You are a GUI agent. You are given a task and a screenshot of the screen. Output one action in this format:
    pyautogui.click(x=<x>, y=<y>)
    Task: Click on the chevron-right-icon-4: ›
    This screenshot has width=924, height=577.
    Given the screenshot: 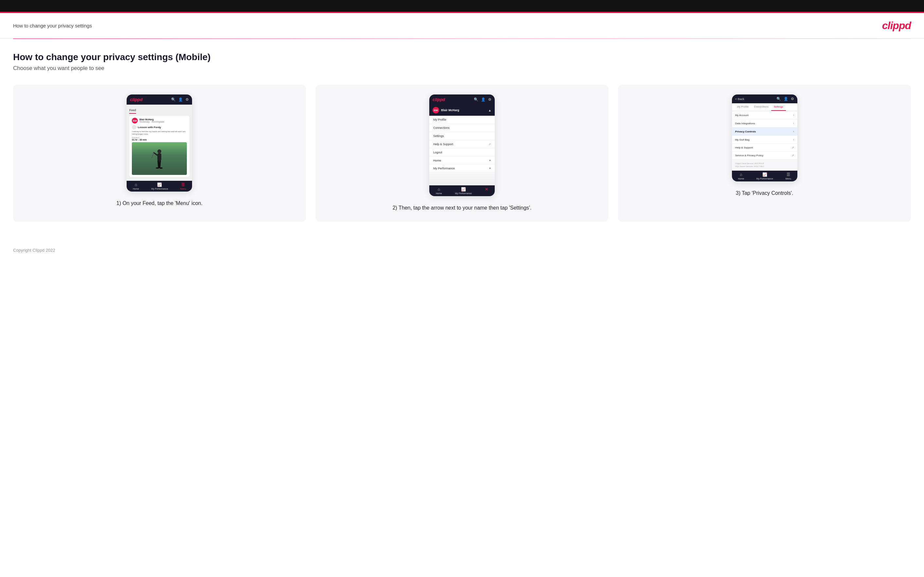 What is the action you would take?
    pyautogui.click(x=793, y=140)
    